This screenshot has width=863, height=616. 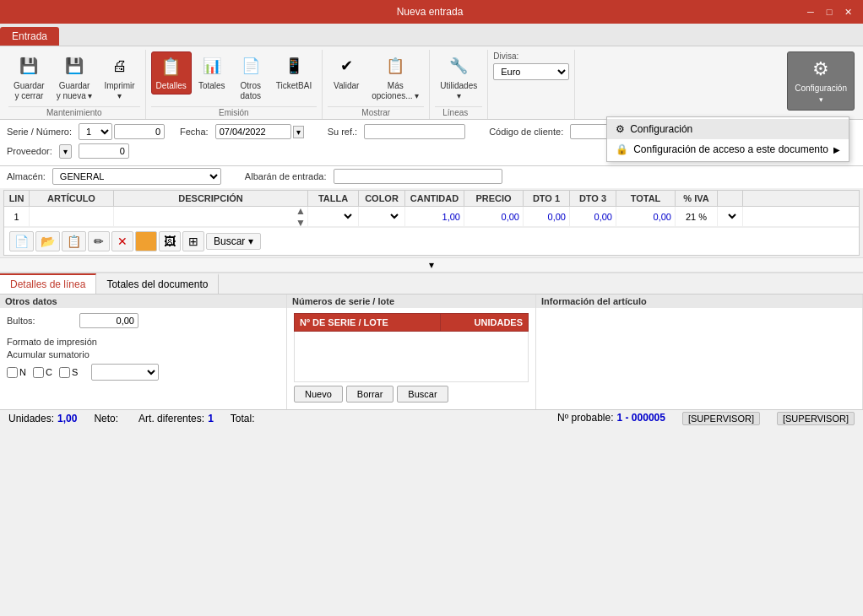 What do you see at coordinates (821, 84) in the screenshot?
I see `ribbon-group-config: ⚙ Configuración ▾` at bounding box center [821, 84].